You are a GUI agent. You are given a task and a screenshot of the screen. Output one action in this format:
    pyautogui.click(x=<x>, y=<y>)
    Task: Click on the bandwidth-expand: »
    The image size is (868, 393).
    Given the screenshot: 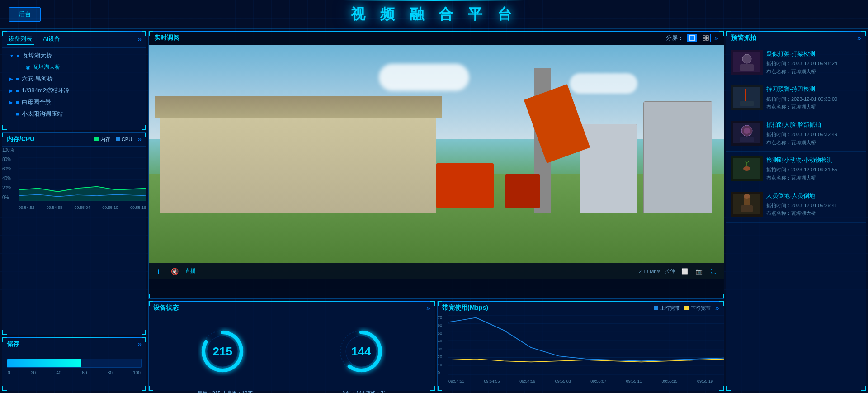 What is the action you would take?
    pyautogui.click(x=717, y=308)
    